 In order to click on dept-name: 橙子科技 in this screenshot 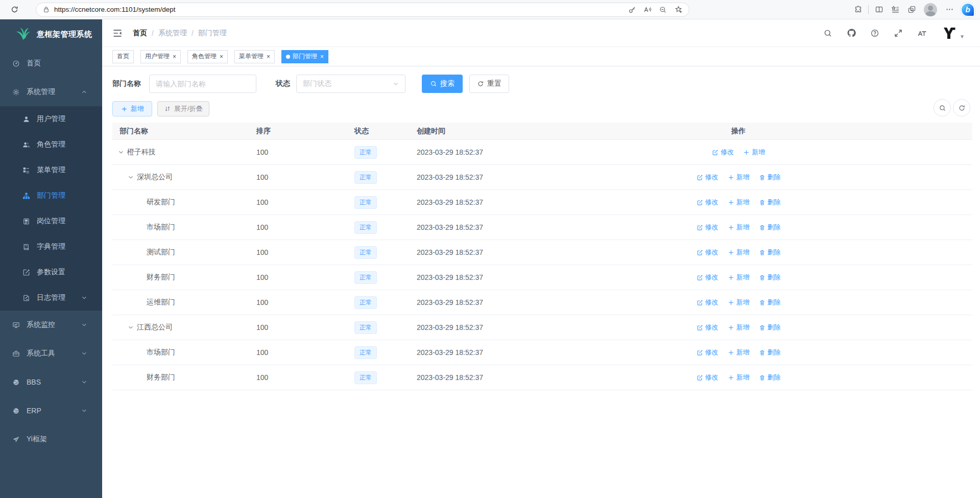, I will do `click(141, 152)`.